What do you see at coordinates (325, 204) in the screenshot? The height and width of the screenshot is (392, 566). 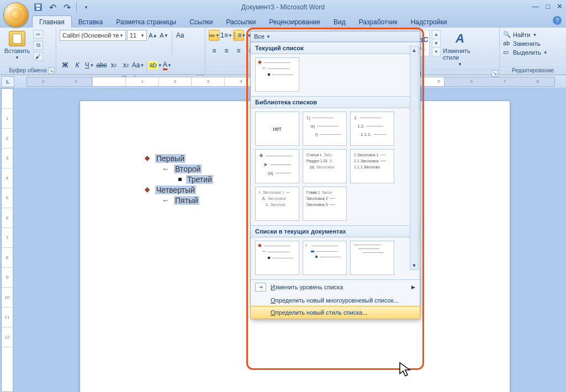 I see `list-thumb: Глава 1Загол Заголовок 2 Заголовок 3` at bounding box center [325, 204].